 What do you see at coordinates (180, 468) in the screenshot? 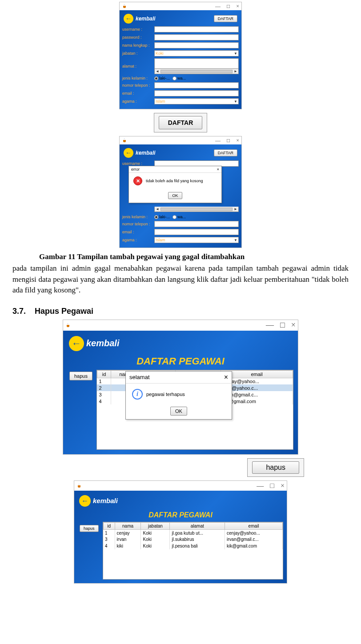
I see `hapus-button-large-frame: hapus` at bounding box center [180, 468].